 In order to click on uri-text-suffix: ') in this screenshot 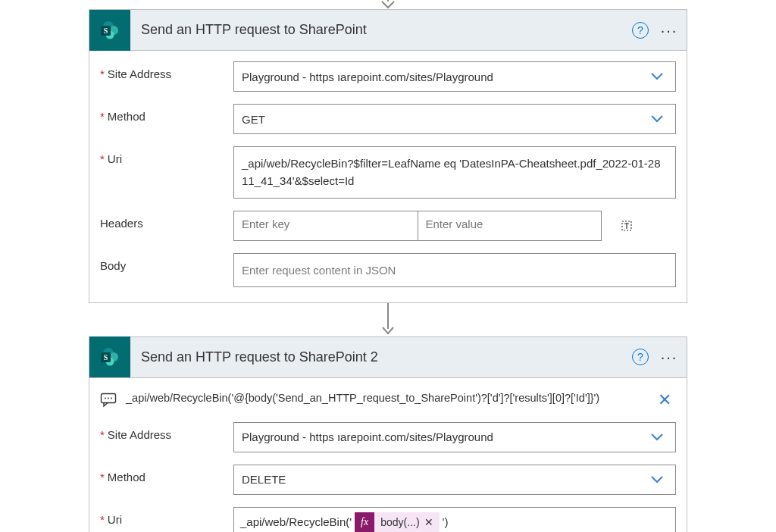, I will do `click(446, 521)`.